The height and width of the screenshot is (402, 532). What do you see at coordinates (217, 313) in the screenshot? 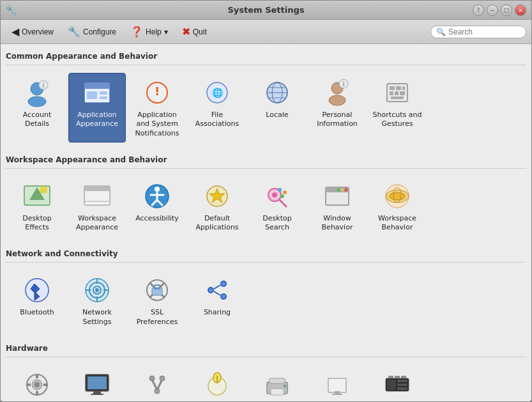
I see `sharing-label: Sharing` at bounding box center [217, 313].